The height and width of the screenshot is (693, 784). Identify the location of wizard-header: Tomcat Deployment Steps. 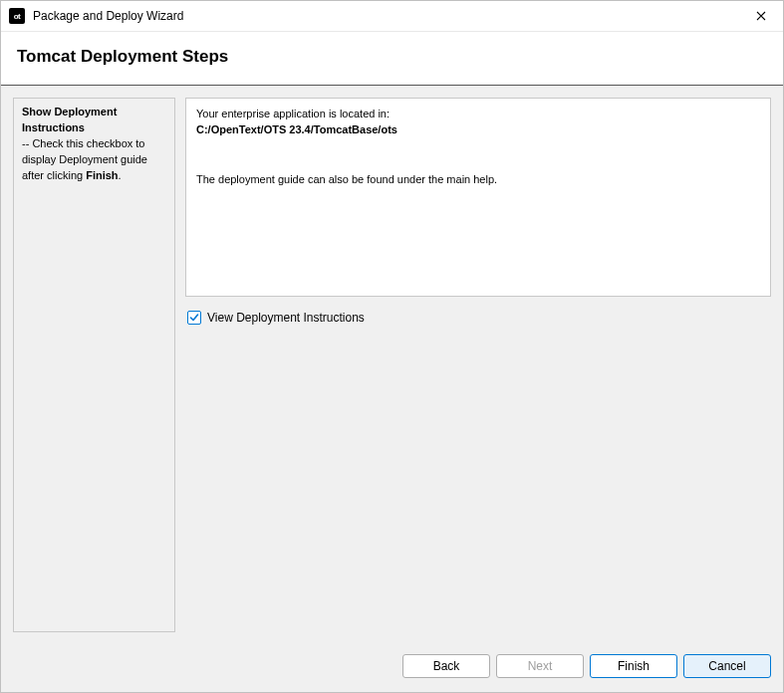
(392, 59).